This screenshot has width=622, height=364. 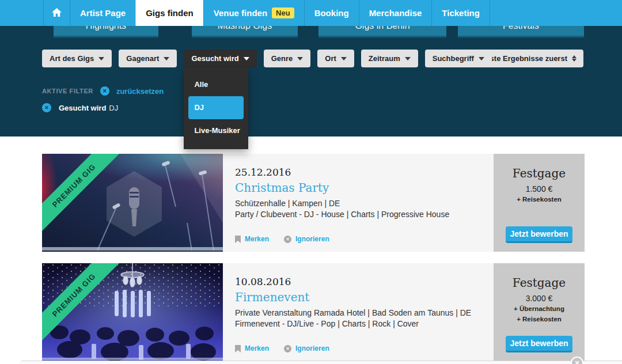 What do you see at coordinates (56, 13) in the screenshot?
I see `home-icon` at bounding box center [56, 13].